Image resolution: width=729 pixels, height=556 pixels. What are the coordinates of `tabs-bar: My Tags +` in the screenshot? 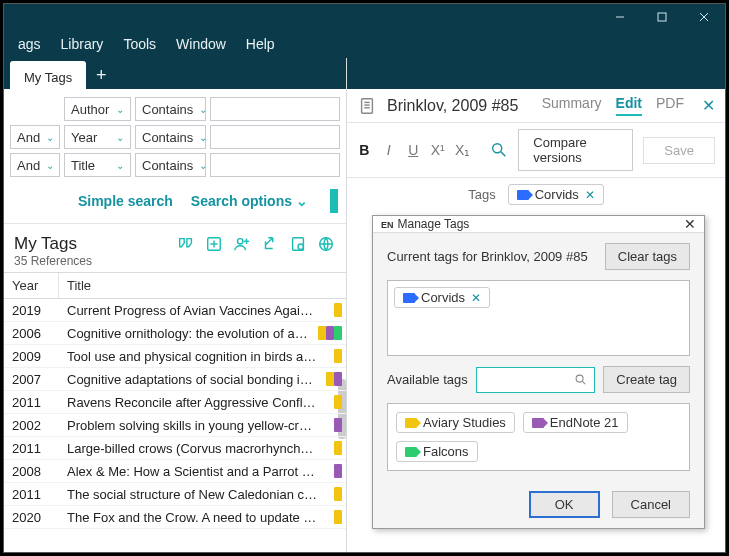 It's located at (175, 74).